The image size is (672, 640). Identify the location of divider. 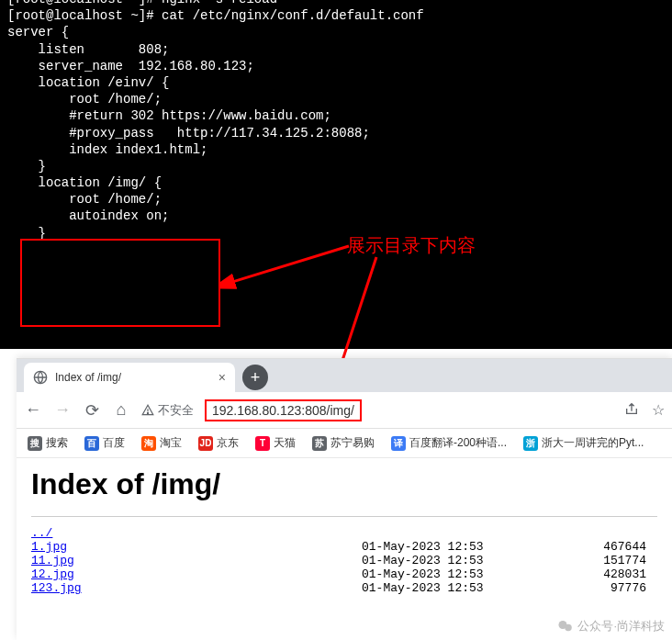
(344, 516).